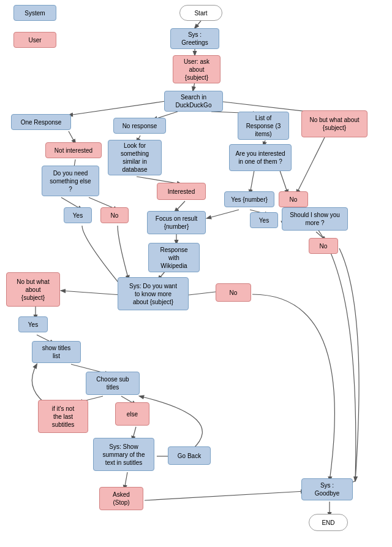  What do you see at coordinates (124, 454) in the screenshot?
I see `sys-show-summary-node: Sys: Showsummary of thetext in sutitles` at bounding box center [124, 454].